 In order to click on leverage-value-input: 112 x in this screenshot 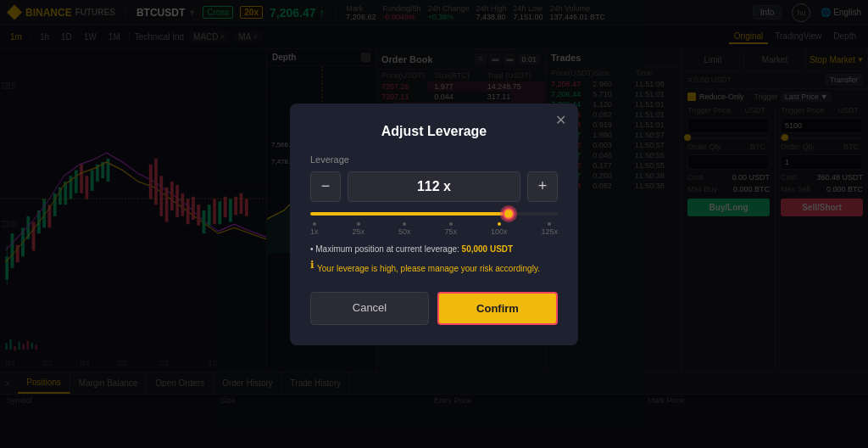, I will do `click(434, 187)`.